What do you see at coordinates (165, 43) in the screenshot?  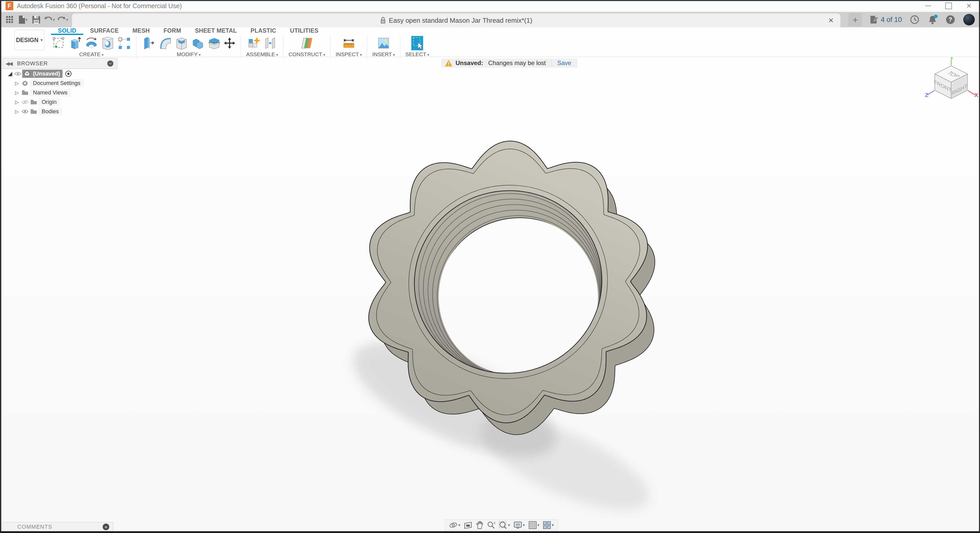 I see `fillet-button` at bounding box center [165, 43].